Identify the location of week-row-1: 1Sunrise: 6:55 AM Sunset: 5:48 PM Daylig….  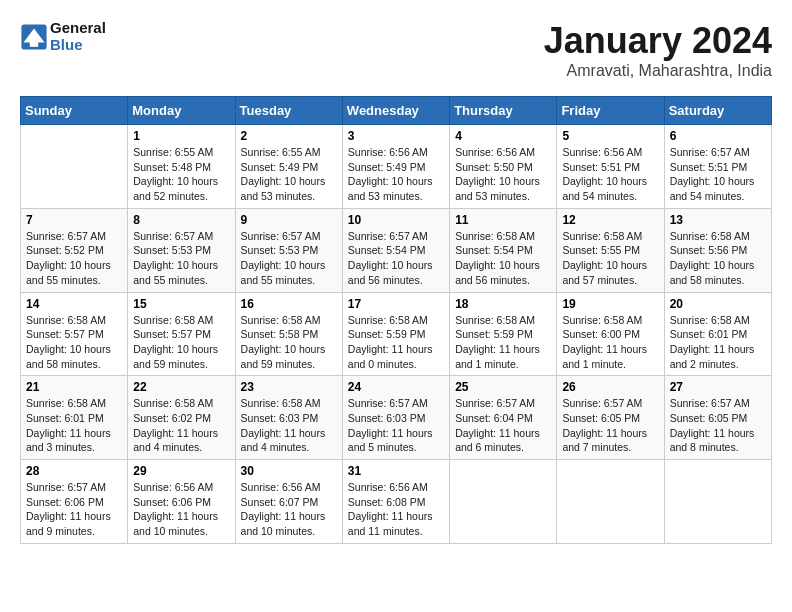
(396, 167).